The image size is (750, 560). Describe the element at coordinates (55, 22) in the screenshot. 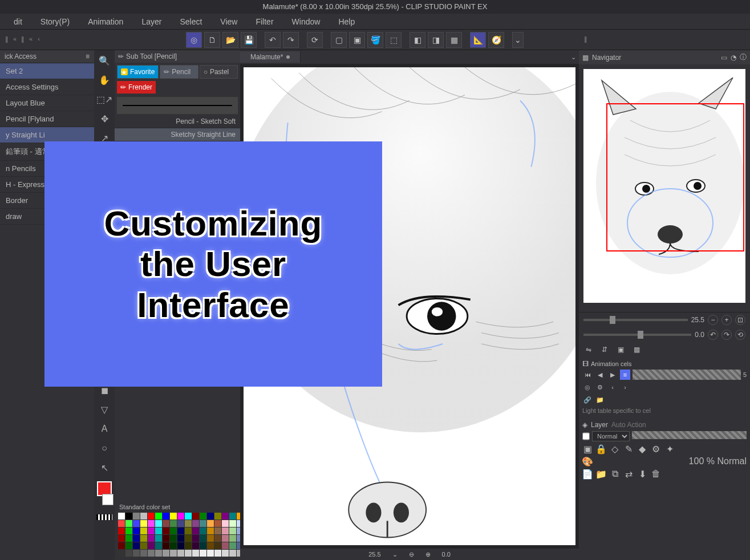

I see `menu-story: Story(P)` at that location.